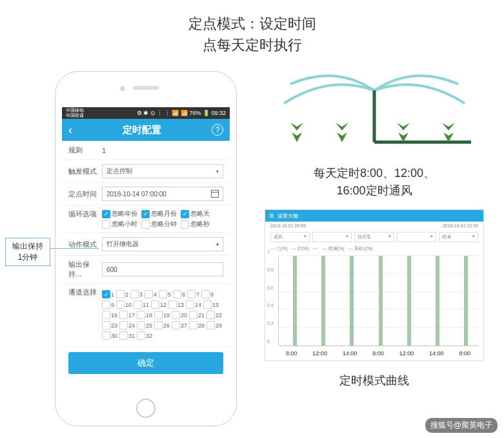 This screenshot has height=438, width=504. I want to click on rule-value: 1, so click(163, 151).